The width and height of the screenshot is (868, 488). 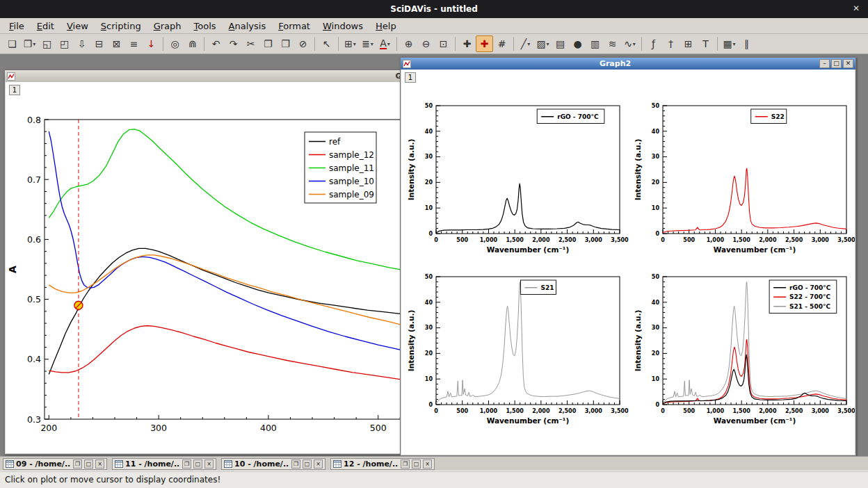 What do you see at coordinates (55, 464) in the screenshot?
I see `minimized-window-0: 09 - /home/...❐□×` at bounding box center [55, 464].